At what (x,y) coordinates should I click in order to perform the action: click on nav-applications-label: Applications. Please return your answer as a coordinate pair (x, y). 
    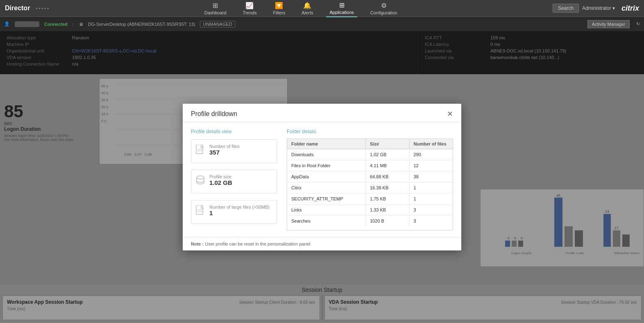
    Looking at the image, I should click on (342, 12).